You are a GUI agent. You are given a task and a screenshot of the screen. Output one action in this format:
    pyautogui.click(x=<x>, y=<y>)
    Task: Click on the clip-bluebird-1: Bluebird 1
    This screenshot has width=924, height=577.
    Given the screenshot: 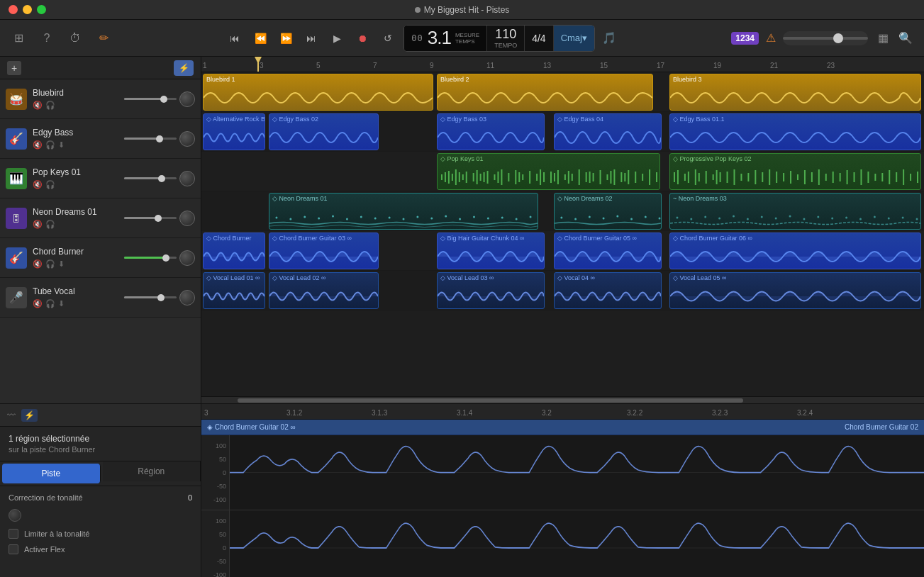 What is the action you would take?
    pyautogui.click(x=318, y=92)
    